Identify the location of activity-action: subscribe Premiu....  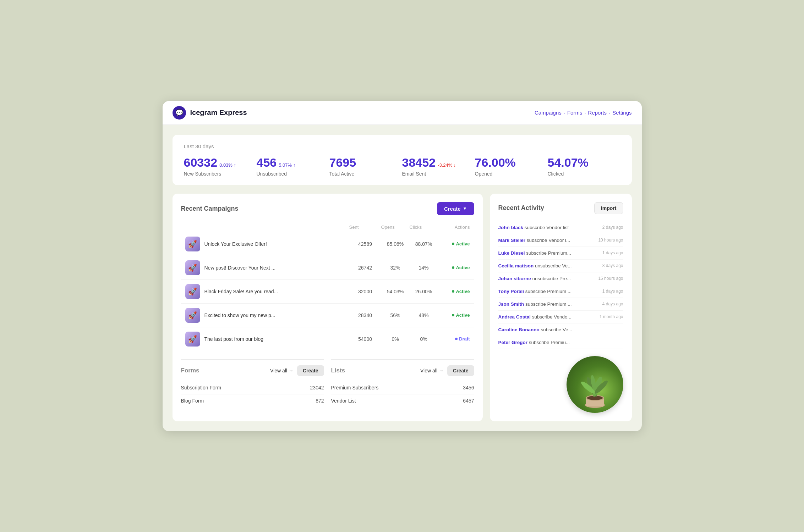
(549, 343).